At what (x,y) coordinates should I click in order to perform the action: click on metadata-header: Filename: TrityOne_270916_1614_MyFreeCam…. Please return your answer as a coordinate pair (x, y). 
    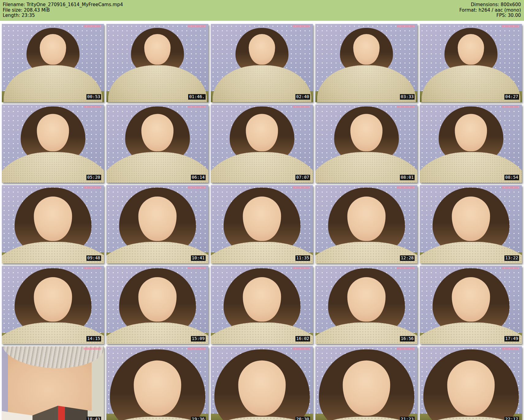
    Looking at the image, I should click on (262, 10).